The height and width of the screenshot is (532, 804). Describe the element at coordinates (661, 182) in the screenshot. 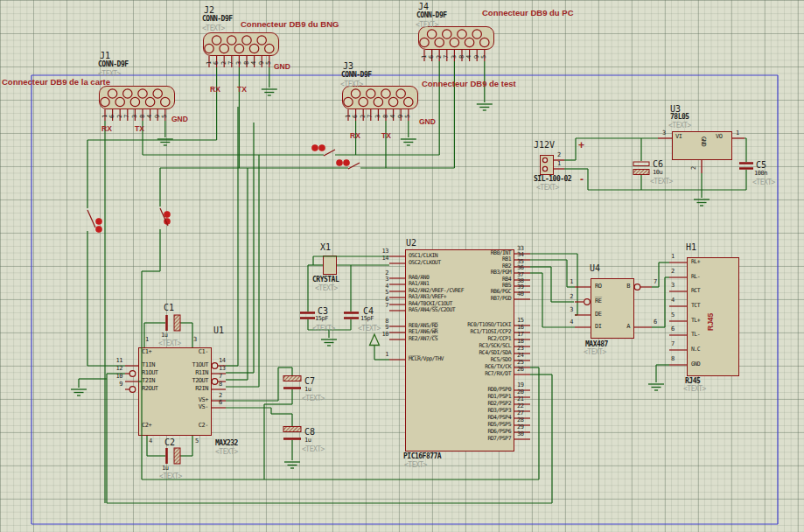

I see `c6-text: <TEXT>` at that location.